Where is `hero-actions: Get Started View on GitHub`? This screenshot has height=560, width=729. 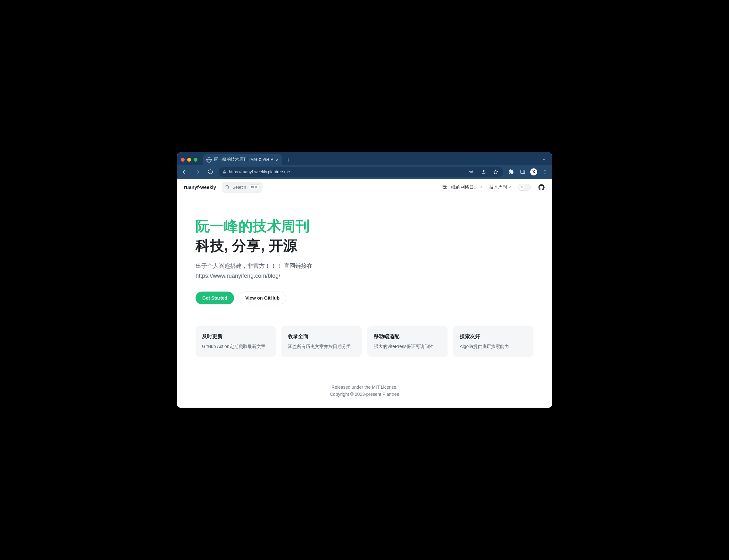 hero-actions: Get Started View on GitHub is located at coordinates (364, 298).